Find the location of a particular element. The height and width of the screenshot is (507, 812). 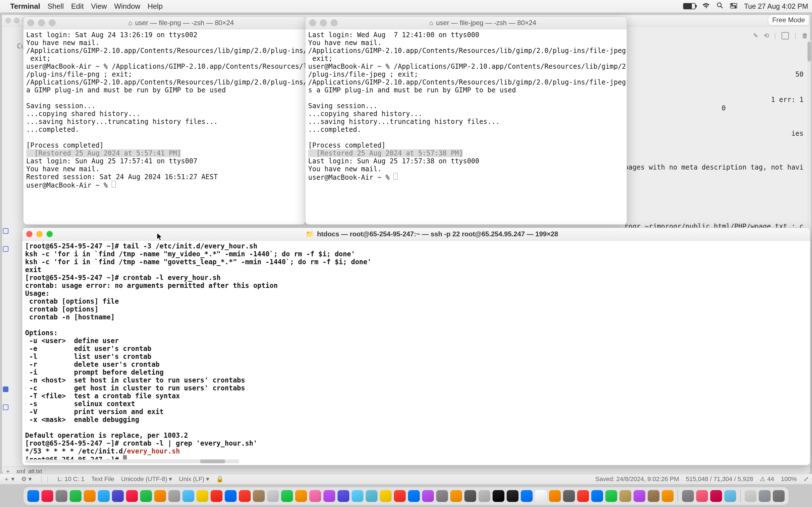

menubar-clock: Tue 27 Aug 4:02 PM is located at coordinates (776, 6).